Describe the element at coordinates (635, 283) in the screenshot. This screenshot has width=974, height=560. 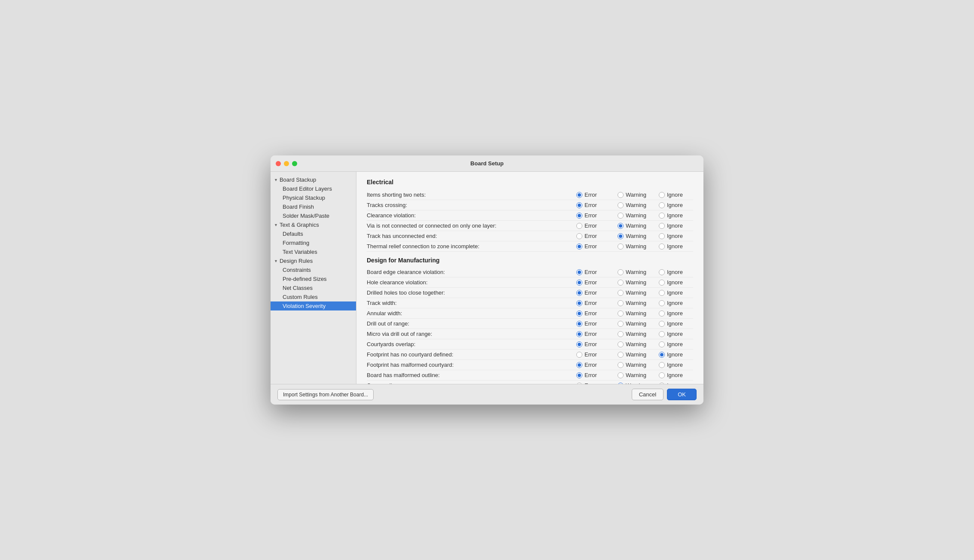
I see `radio-hole-clearance-warning: Warning` at that location.